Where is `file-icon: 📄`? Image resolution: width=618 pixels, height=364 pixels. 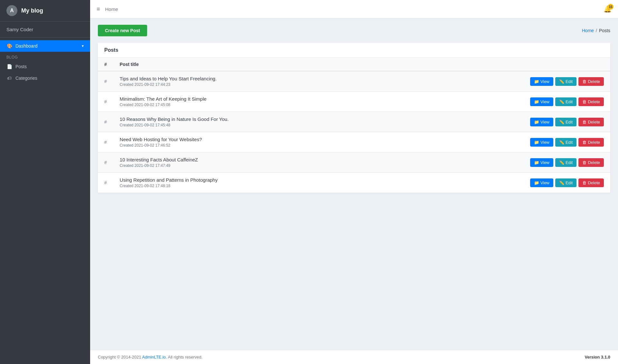 file-icon: 📄 is located at coordinates (9, 67).